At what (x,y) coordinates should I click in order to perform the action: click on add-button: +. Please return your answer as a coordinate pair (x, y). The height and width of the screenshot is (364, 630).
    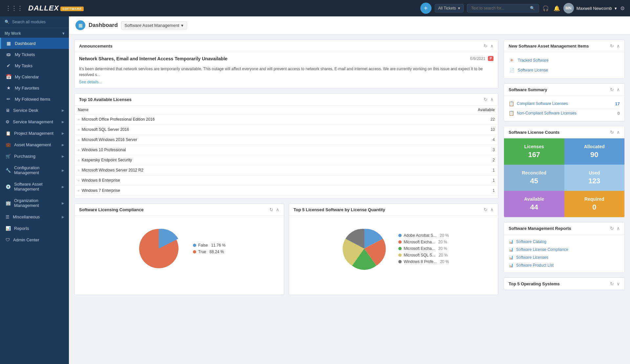
    Looking at the image, I should click on (426, 8).